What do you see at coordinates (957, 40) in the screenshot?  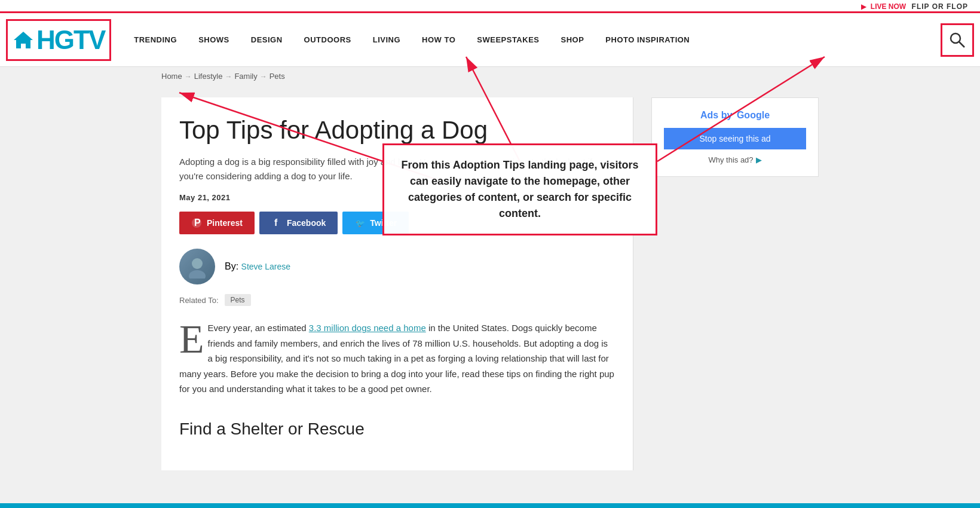 I see `search-icon` at bounding box center [957, 40].